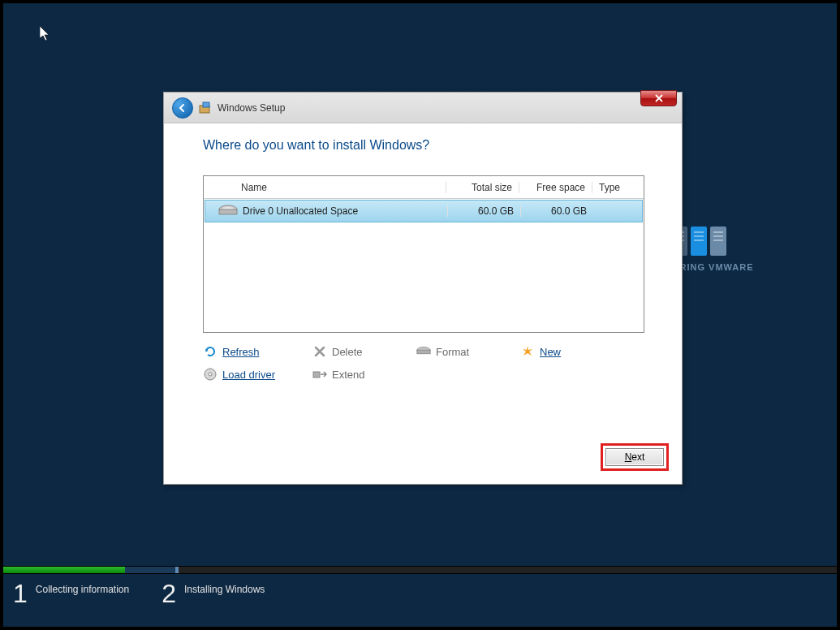 This screenshot has height=630, width=840. I want to click on new-link: New, so click(572, 352).